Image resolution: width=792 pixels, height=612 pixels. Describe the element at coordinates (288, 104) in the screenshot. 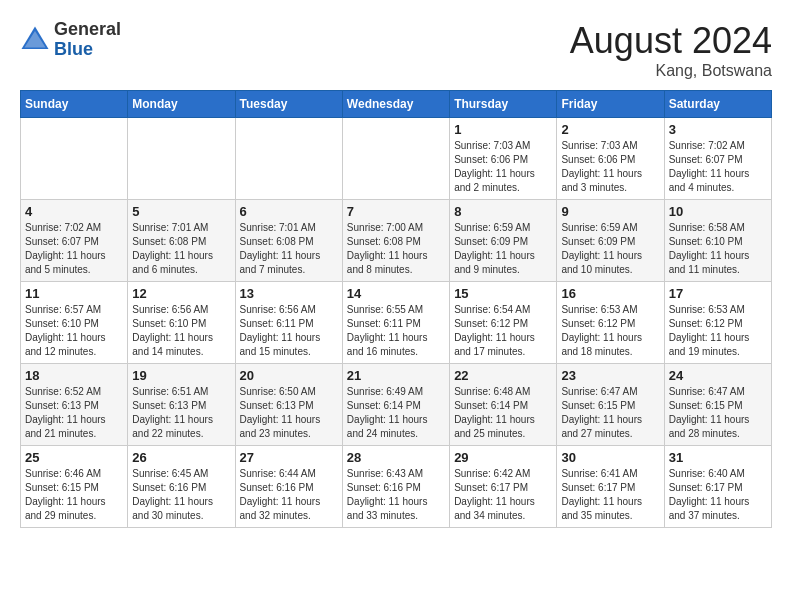

I see `weekday-header-tuesday: Tuesday` at that location.